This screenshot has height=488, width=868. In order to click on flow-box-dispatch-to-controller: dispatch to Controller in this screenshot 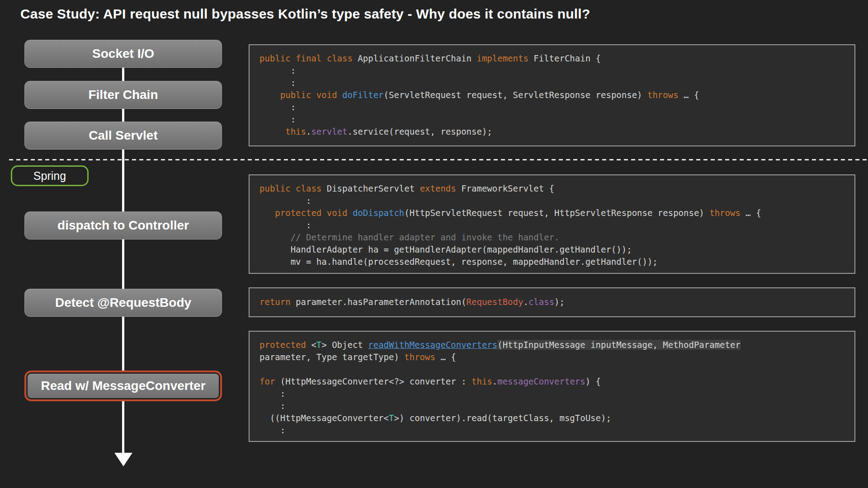, I will do `click(123, 225)`.